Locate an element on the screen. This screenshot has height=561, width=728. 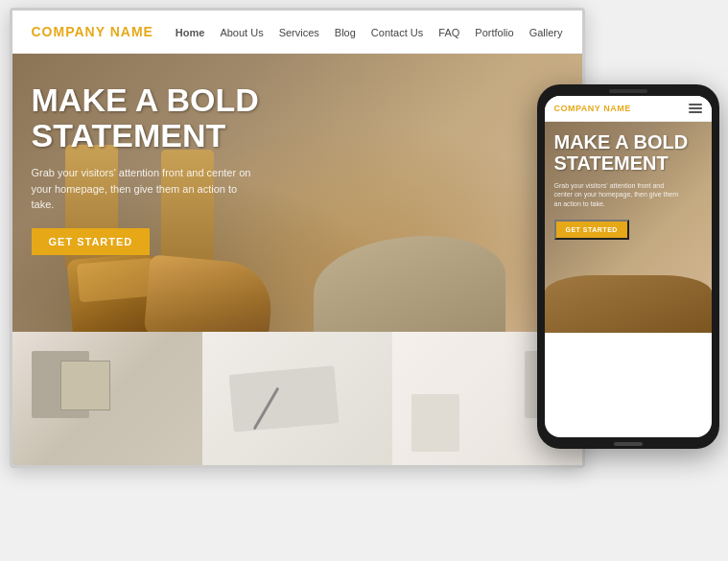
desktop-navbar: COMPANY NAME Home About Us Services Blog… is located at coordinates (297, 33).